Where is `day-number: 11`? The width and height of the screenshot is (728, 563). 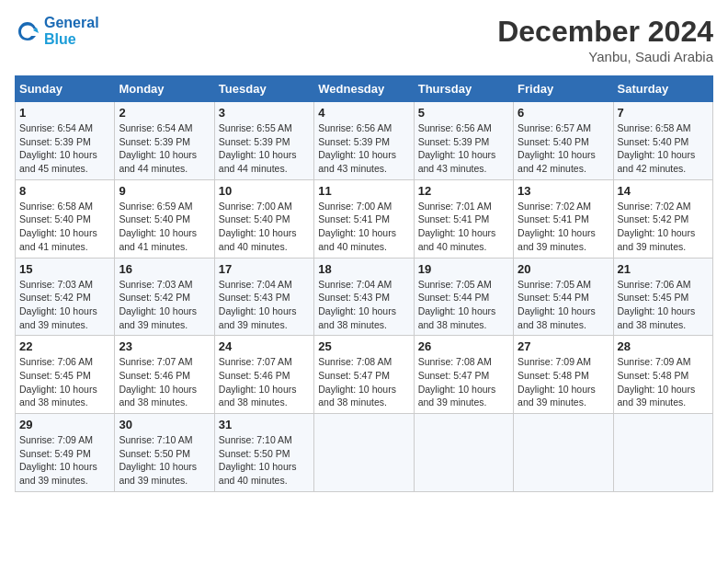 day-number: 11 is located at coordinates (364, 191).